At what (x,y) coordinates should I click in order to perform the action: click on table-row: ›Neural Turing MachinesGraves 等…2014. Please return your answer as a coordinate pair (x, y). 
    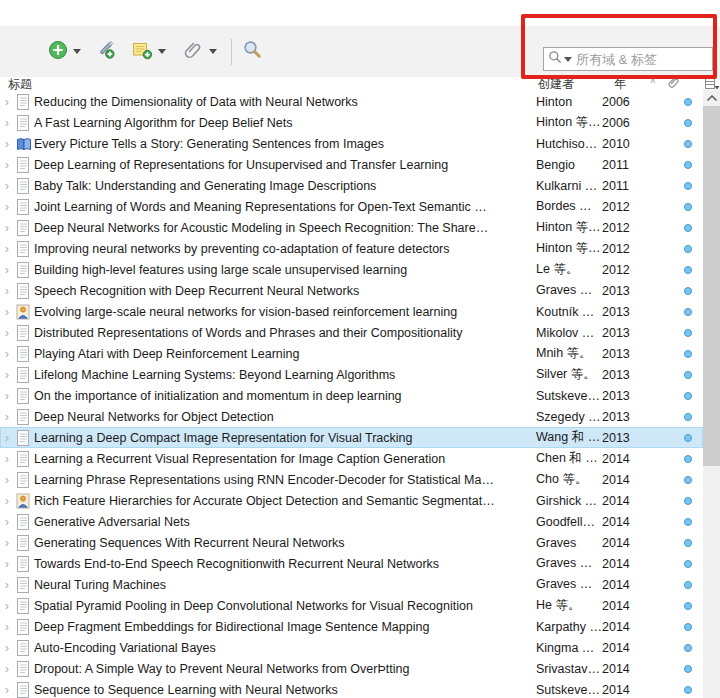
    Looking at the image, I should click on (352, 584).